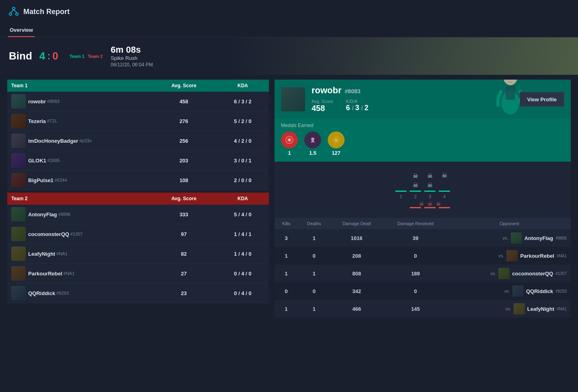 The height and width of the screenshot is (392, 578). What do you see at coordinates (561, 273) in the screenshot?
I see `opp-tag: #1307` at bounding box center [561, 273].